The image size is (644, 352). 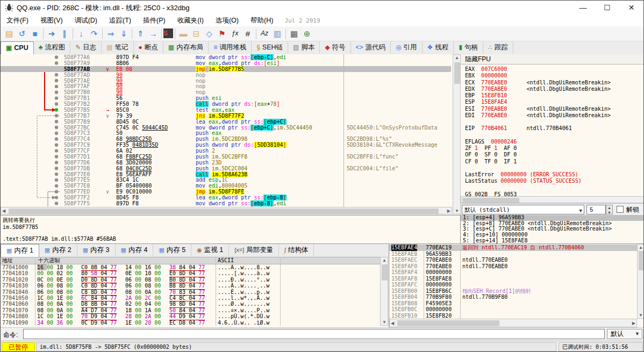 I want to click on calling-convention-select: 默认 (stdcall) ▼, so click(x=523, y=210).